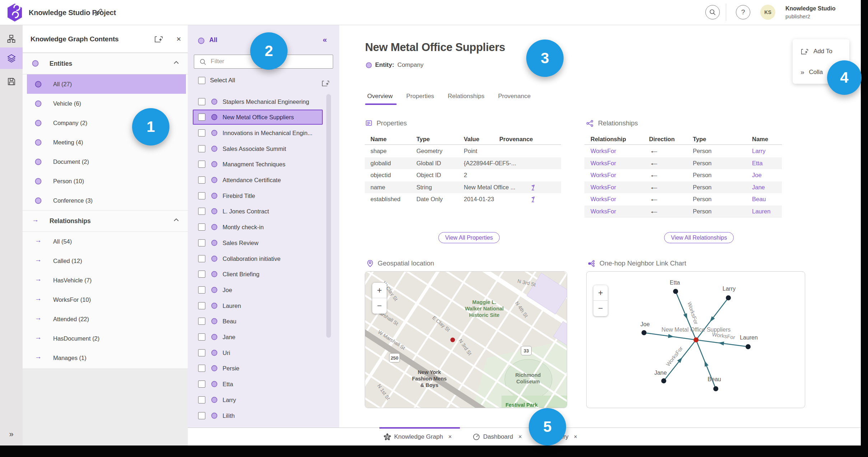 This screenshot has height=457, width=868. What do you see at coordinates (263, 211) in the screenshot?
I see `entity-list-item: L. Jones Contract` at bounding box center [263, 211].